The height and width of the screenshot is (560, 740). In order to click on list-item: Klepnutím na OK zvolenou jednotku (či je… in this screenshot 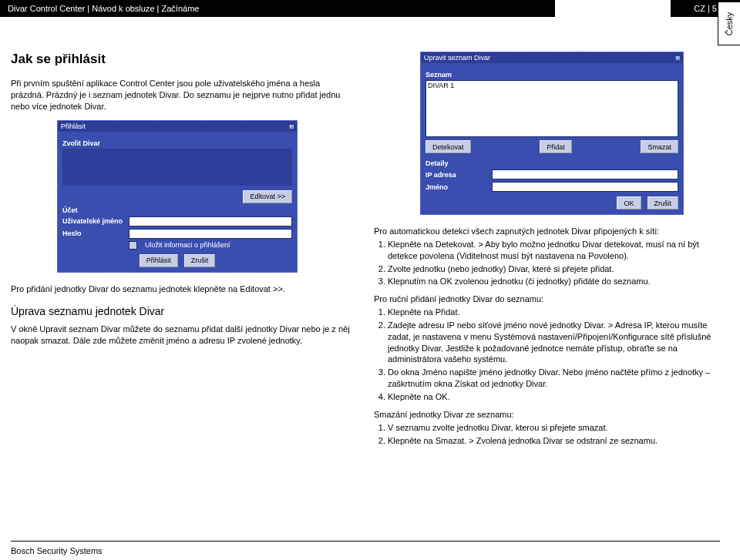, I will do `click(553, 282)`.